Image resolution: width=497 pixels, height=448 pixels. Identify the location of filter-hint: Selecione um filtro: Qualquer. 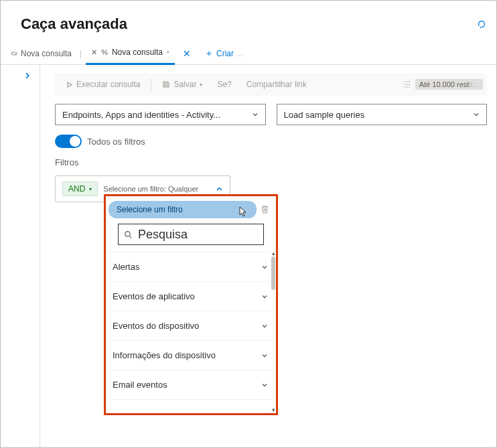
(151, 189).